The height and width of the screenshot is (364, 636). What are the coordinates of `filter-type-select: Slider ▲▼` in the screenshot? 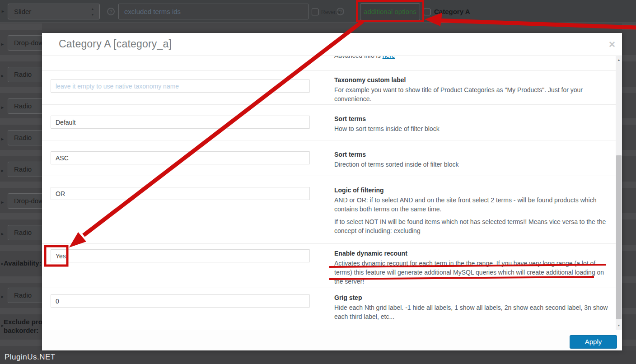 It's located at (54, 12).